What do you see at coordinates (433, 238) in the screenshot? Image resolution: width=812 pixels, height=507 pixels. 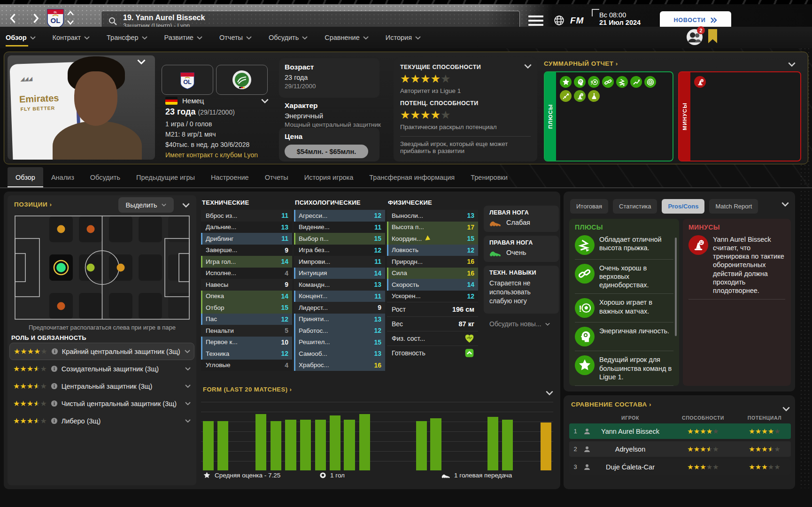 I see `attribute-row: Координ...15` at bounding box center [433, 238].